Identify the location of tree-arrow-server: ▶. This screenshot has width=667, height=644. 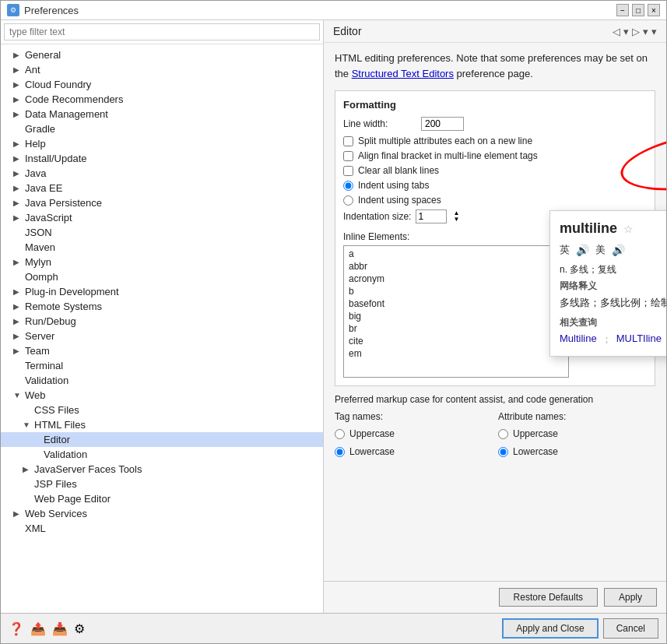
(17, 336).